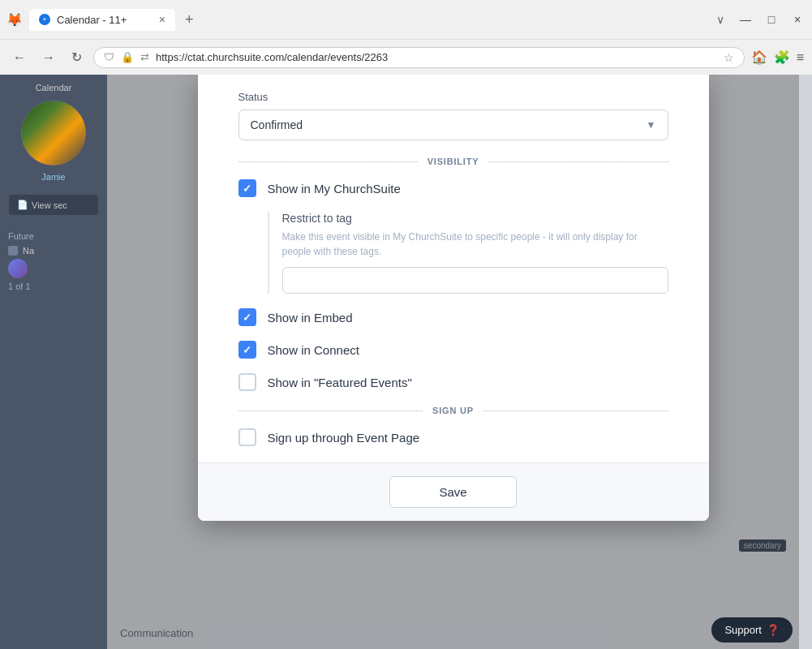  What do you see at coordinates (578, 162) in the screenshot?
I see `divider-right` at bounding box center [578, 162].